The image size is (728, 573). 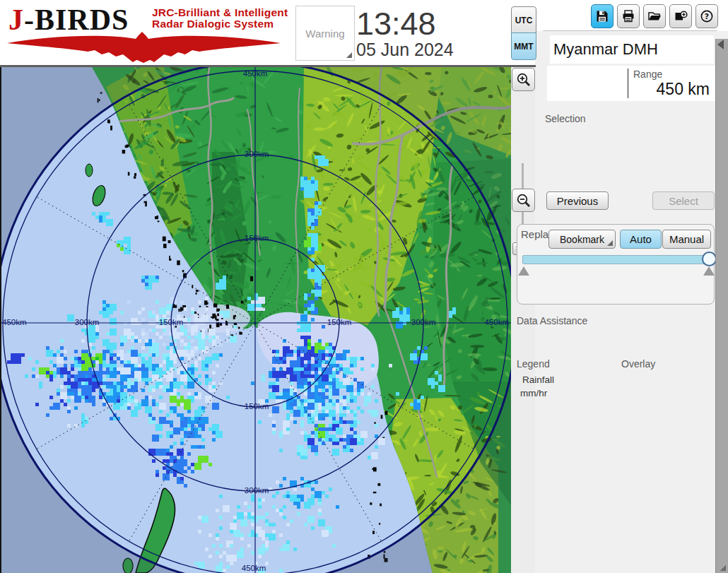 I want to click on panel-collapse-icon, so click(x=721, y=45).